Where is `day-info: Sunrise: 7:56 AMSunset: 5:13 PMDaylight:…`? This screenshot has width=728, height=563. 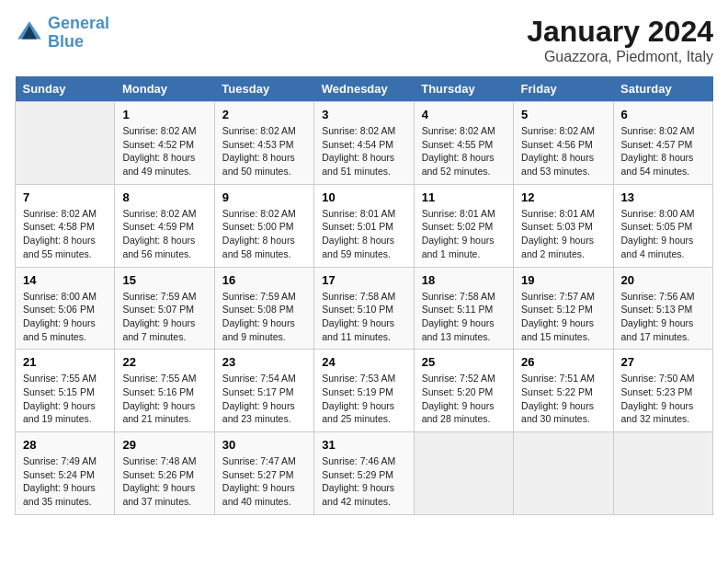 day-info: Sunrise: 7:56 AMSunset: 5:13 PMDaylight:… is located at coordinates (664, 316).